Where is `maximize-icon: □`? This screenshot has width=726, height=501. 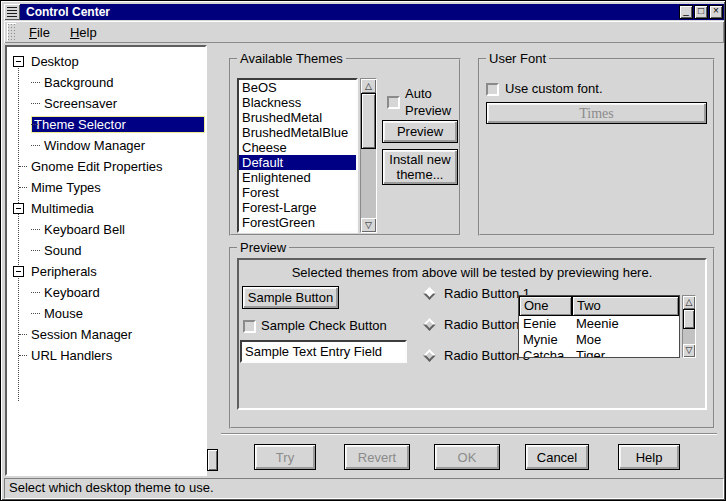
maximize-icon: □ is located at coordinates (701, 11).